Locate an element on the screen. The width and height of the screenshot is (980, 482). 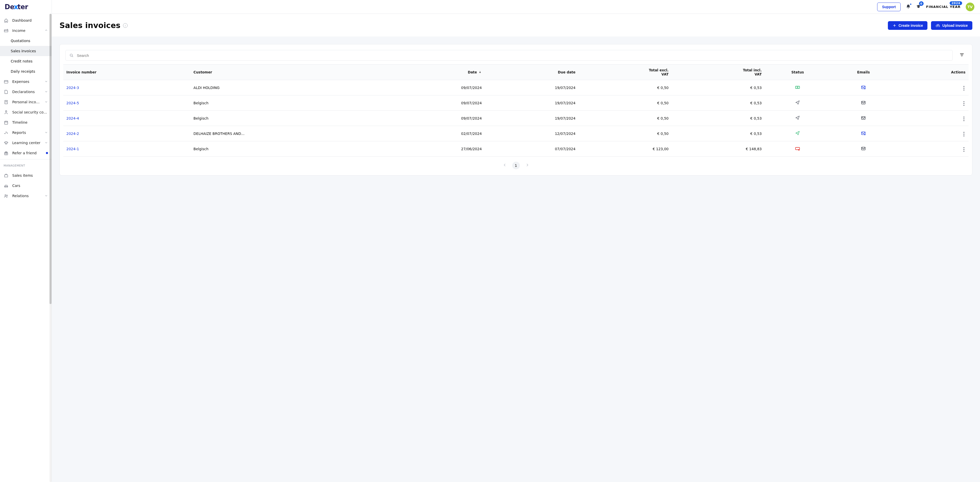
sidebar-item-reports: Reports is located at coordinates (26, 132).